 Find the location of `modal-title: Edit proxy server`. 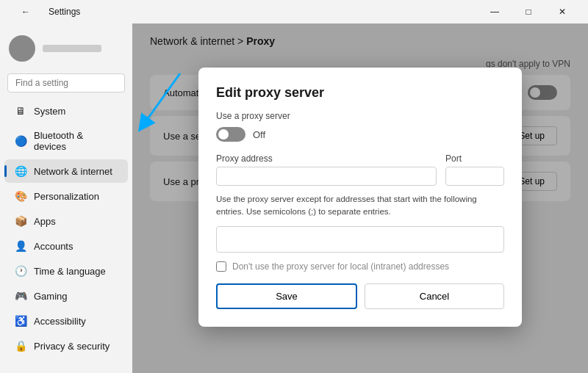

modal-title: Edit proxy server is located at coordinates (360, 93).